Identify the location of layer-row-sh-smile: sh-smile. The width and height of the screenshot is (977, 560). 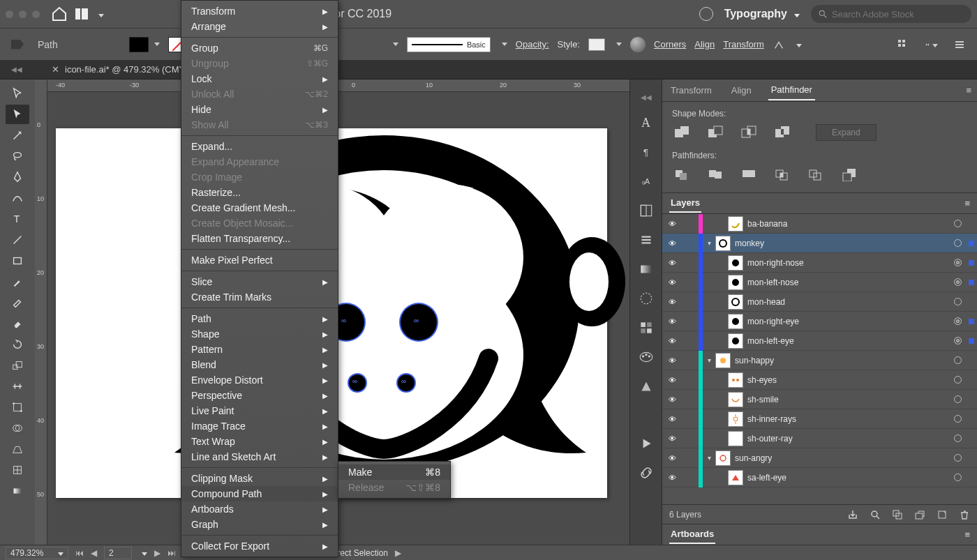
(819, 400).